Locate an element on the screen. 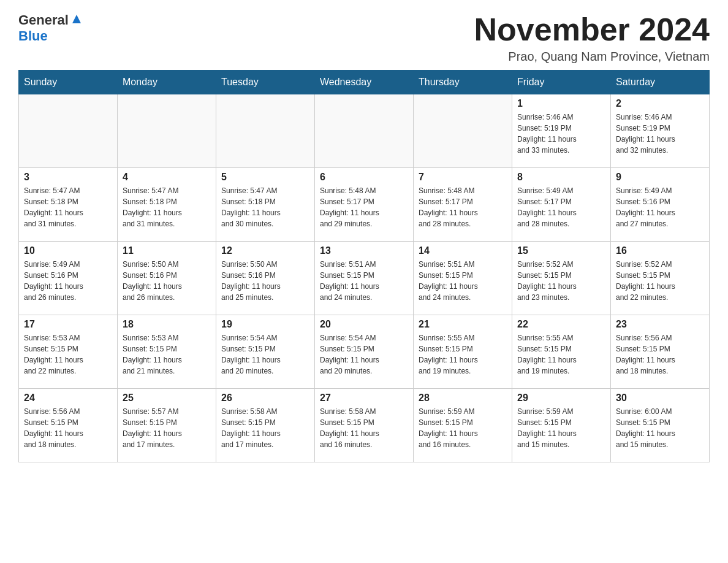 Image resolution: width=728 pixels, height=563 pixels. calendar-cell: 9Sunrise: 5:49 AMSunset: 5:16 PMDaylight… is located at coordinates (661, 205).